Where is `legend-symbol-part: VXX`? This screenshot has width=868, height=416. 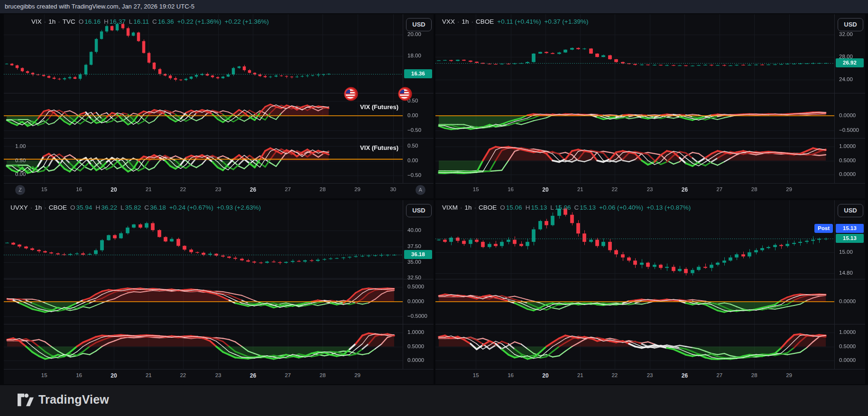 legend-symbol-part: VXX is located at coordinates (449, 22).